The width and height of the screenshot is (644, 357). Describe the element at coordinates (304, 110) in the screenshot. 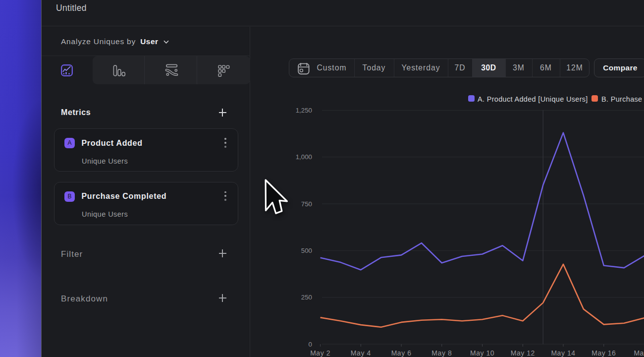

I see `svg-text: 1,250` at that location.